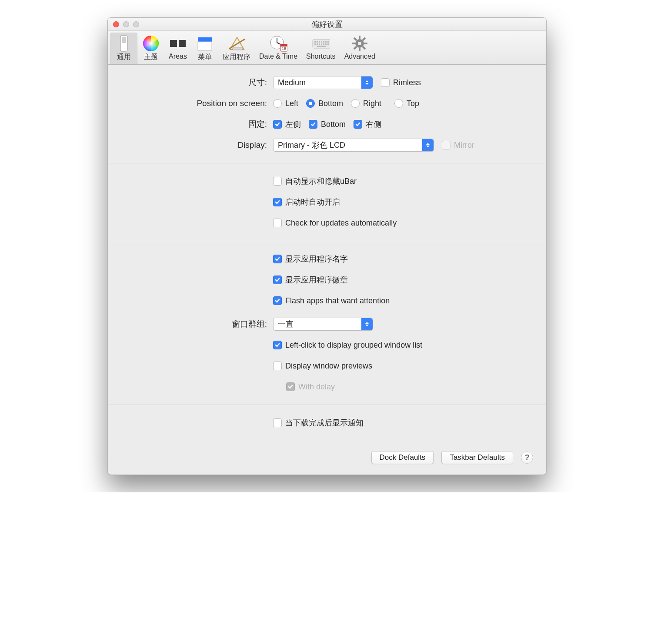 Image resolution: width=654 pixels, height=644 pixels. What do you see at coordinates (407, 103) in the screenshot?
I see `position-top-radio: Top` at bounding box center [407, 103].